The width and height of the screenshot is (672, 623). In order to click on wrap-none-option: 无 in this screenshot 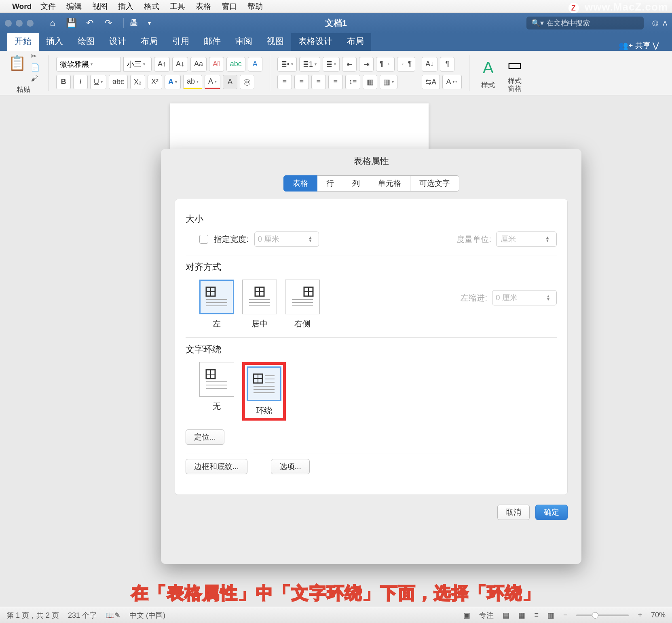, I will do `click(217, 391)`.